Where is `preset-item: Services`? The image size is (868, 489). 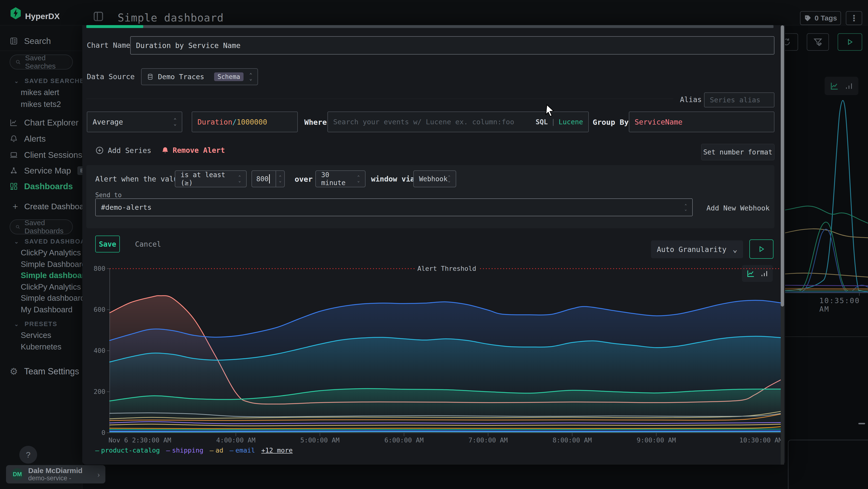
preset-item: Services is located at coordinates (36, 335).